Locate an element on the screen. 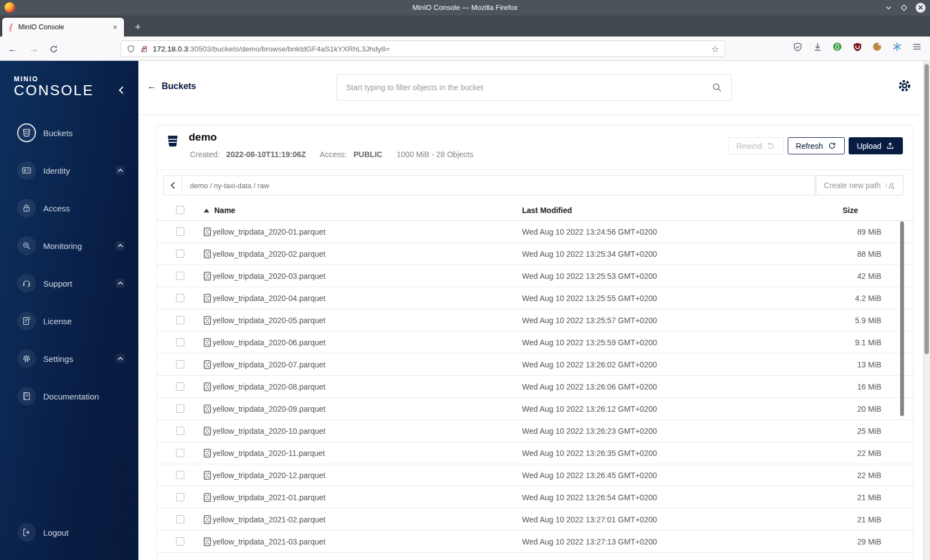 Image resolution: width=930 pixels, height=560 pixels. sidebar-item-identity: Identity is located at coordinates (69, 170).